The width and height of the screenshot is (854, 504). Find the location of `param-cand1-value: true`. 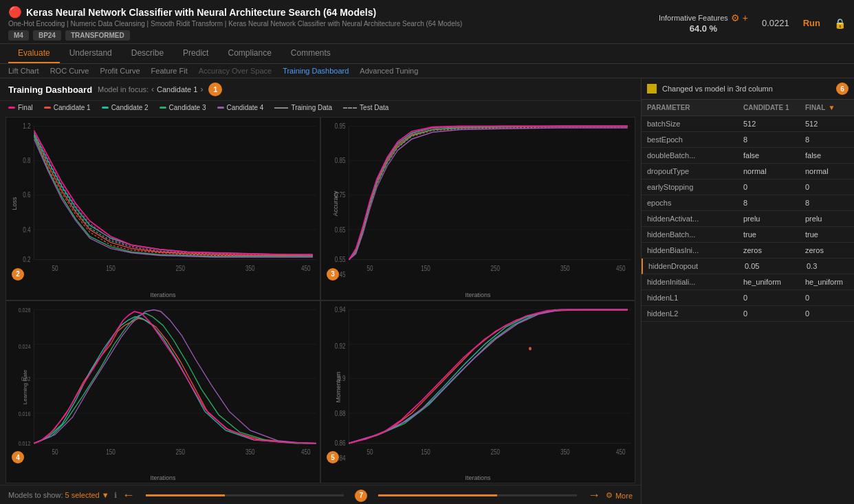

param-cand1-value: true is located at coordinates (774, 234).